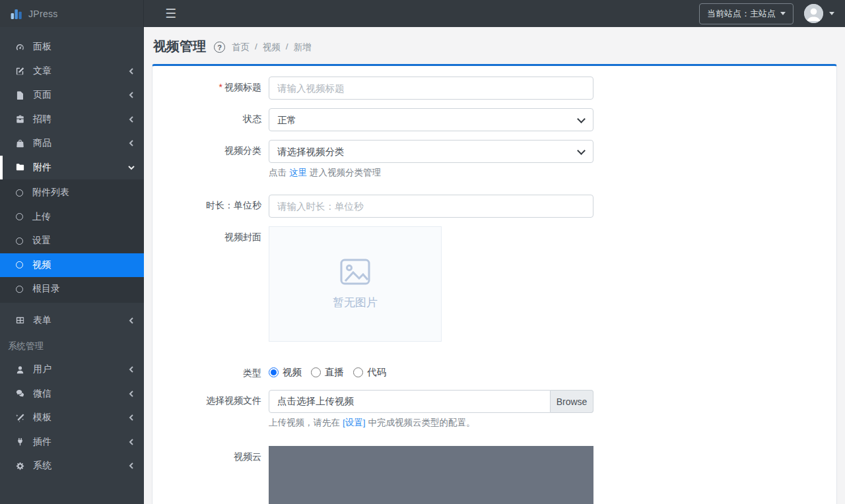  Describe the element at coordinates (20, 418) in the screenshot. I see `magic-wand-icon` at that location.